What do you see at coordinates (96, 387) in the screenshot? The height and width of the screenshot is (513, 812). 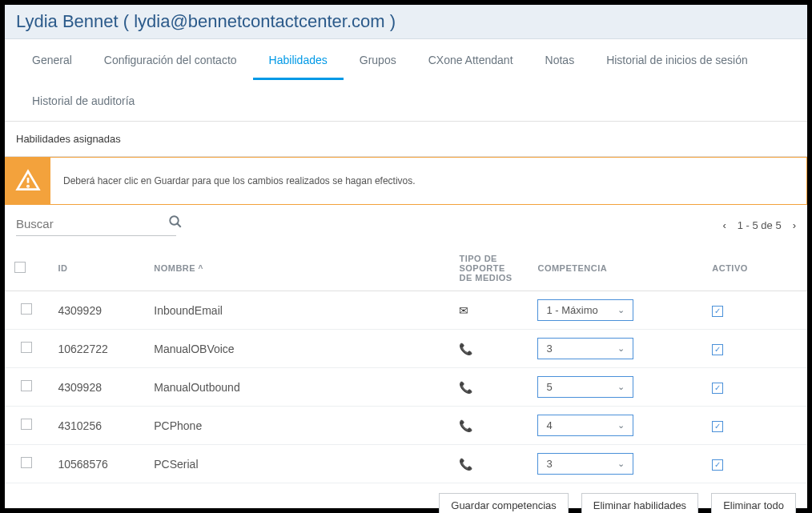 I see `cell-id: 4309928` at bounding box center [96, 387].